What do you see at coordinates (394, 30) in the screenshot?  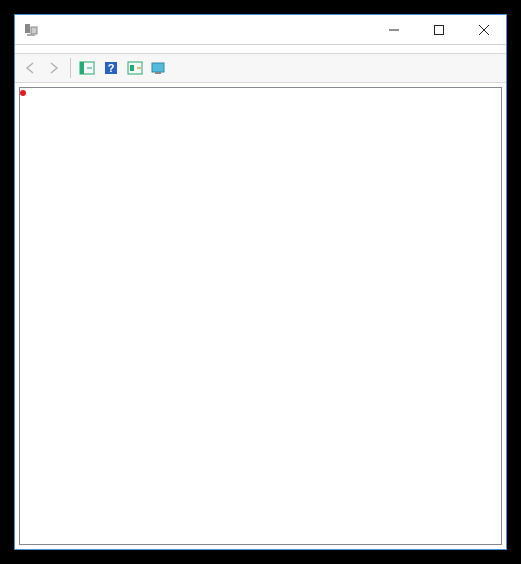 I see `minimize-button` at bounding box center [394, 30].